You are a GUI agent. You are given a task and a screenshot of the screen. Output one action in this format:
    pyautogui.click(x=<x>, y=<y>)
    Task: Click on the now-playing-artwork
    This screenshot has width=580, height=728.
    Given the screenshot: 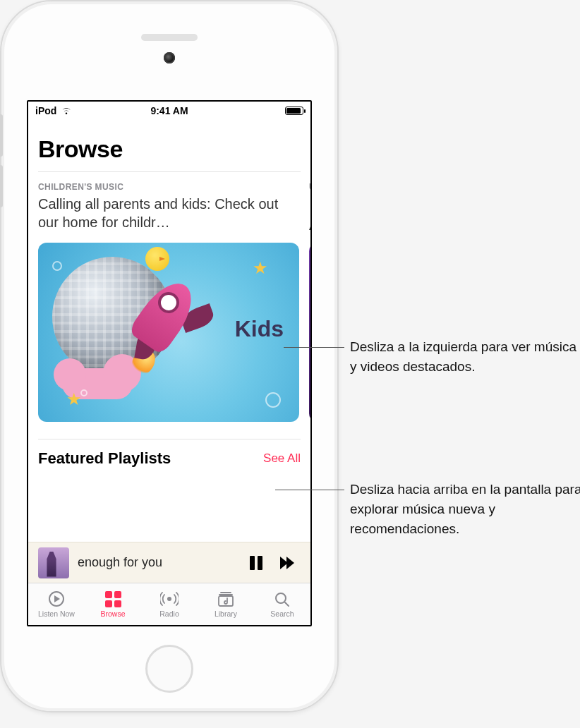 What is the action you would take?
    pyautogui.click(x=54, y=563)
    